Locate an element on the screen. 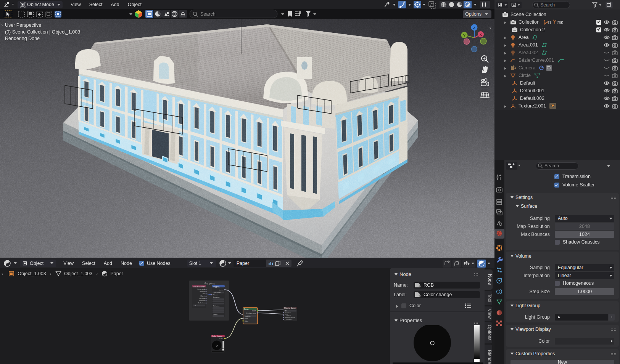 The height and width of the screenshot is (364, 620). svg-text: Generated is located at coordinates (201, 289).